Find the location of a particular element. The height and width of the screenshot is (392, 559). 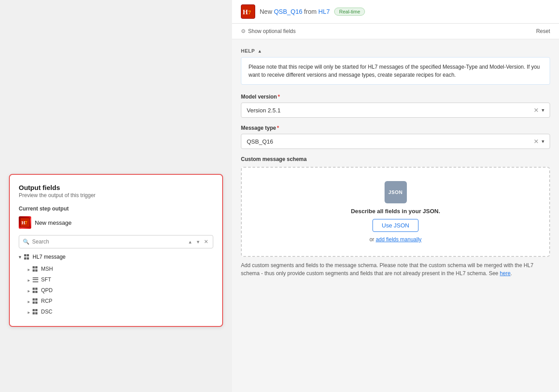

custom-schema-label: Custom message schema is located at coordinates (395, 159).